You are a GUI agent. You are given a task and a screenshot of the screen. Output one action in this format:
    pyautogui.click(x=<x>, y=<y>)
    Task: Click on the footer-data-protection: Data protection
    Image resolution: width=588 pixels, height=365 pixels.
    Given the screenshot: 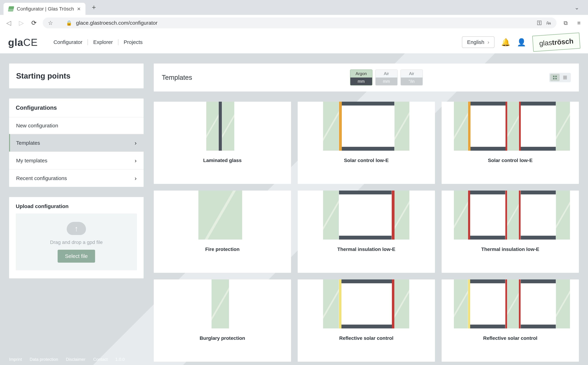 What is the action you would take?
    pyautogui.click(x=44, y=359)
    